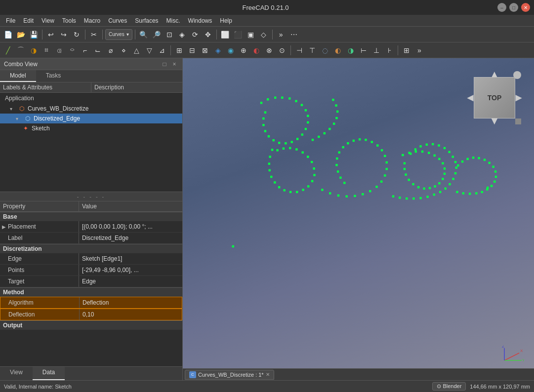 Image resolution: width=534 pixels, height=392 pixels. What do you see at coordinates (174, 64) in the screenshot?
I see `combo-close-button: ×` at bounding box center [174, 64].